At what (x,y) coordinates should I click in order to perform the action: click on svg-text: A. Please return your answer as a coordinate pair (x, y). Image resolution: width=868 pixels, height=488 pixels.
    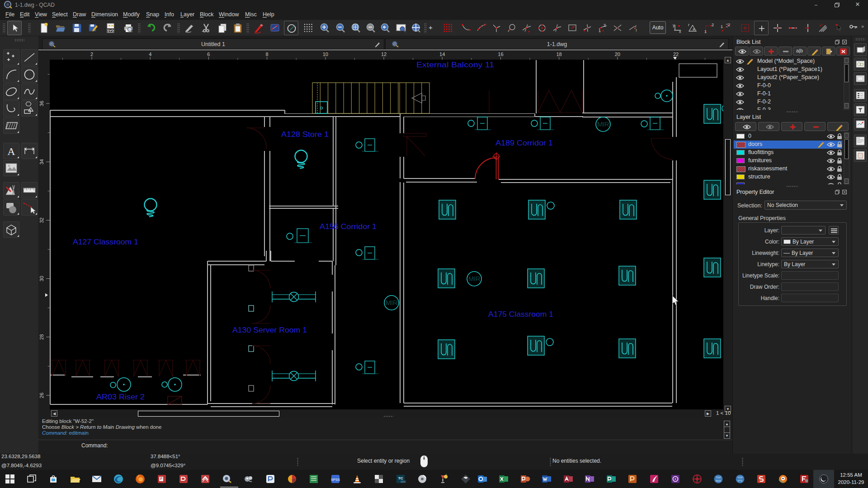
    Looking at the image, I should click on (11, 151).